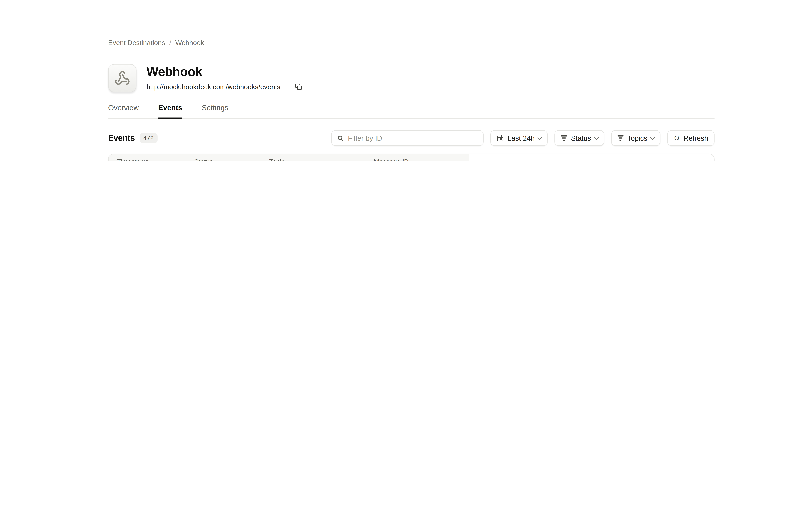  What do you see at coordinates (696, 138) in the screenshot?
I see `refresh-label: Refresh` at bounding box center [696, 138].